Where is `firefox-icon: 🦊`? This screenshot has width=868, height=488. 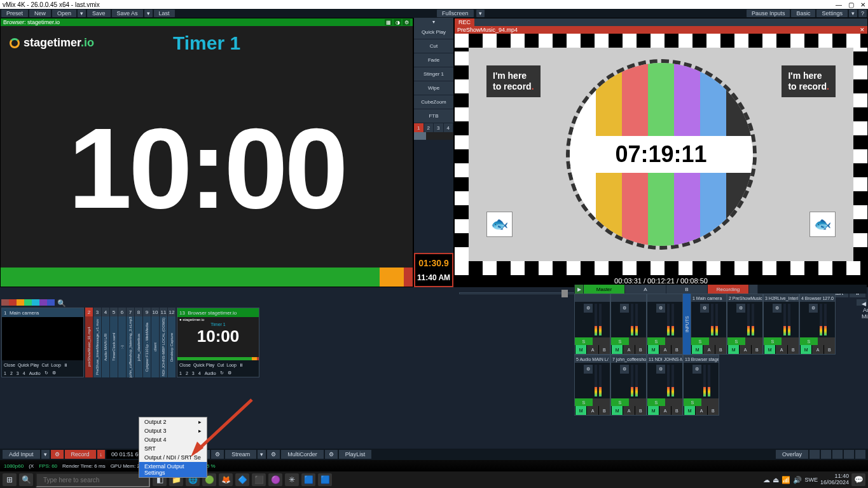 firefox-icon: 🦊 is located at coordinates (226, 480).